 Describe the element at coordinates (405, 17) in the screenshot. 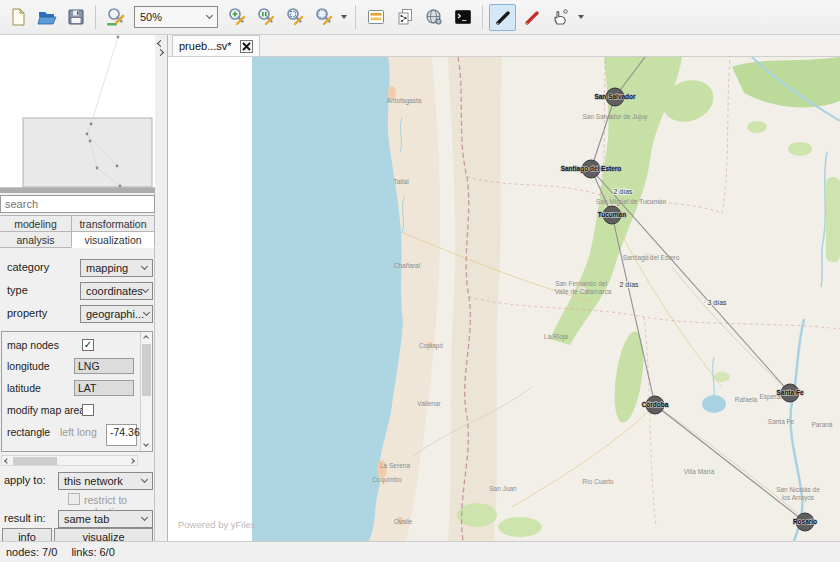

I see `copy-network-view-icon` at that location.